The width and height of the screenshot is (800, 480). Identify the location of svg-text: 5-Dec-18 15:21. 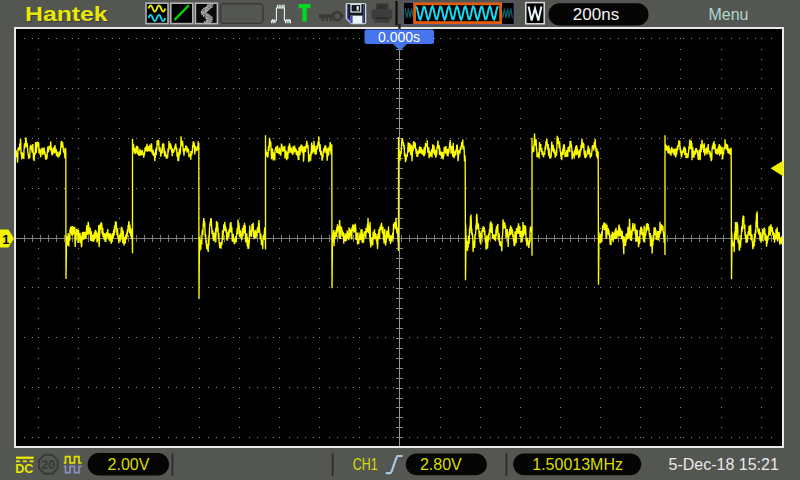
(724, 464).